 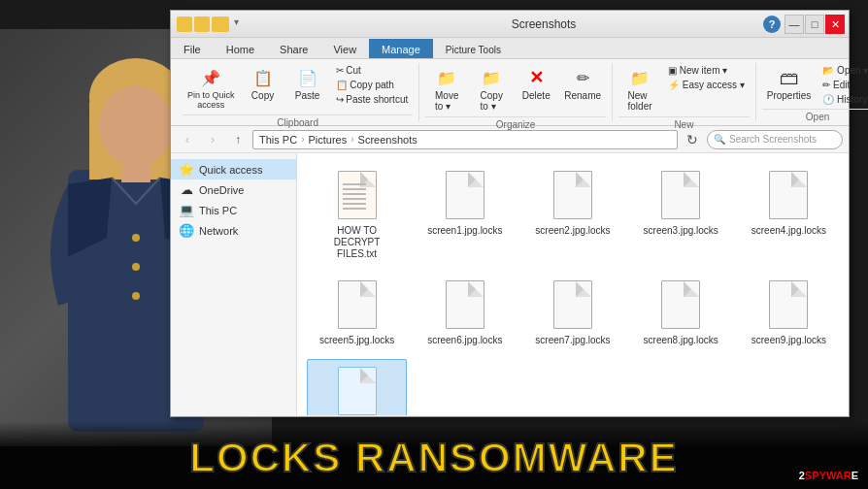 I want to click on ribbon-group-new: 📁 Newfolder ▣ New item ▾ ⚡ Easy access ▾…, so click(x=684, y=92).